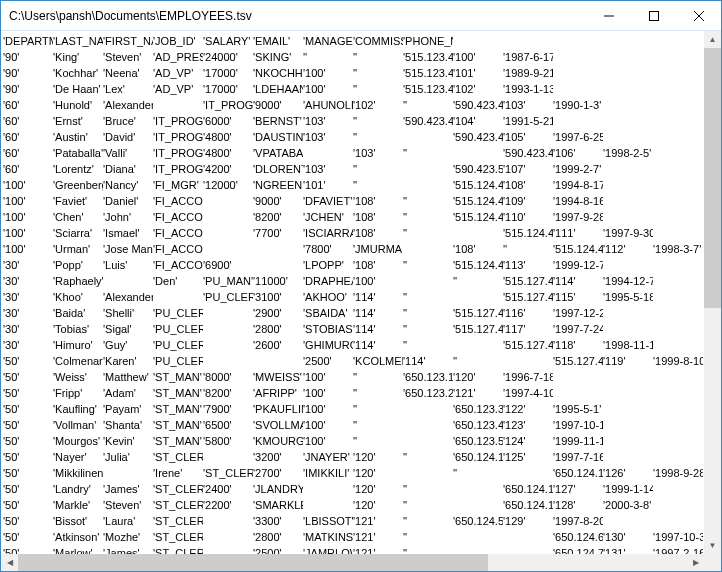 The height and width of the screenshot is (572, 722). What do you see at coordinates (178, 153) in the screenshot?
I see `cell: 'IT_PROG'` at bounding box center [178, 153].